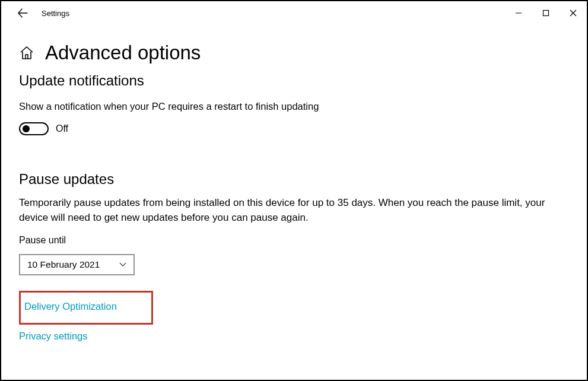  Describe the element at coordinates (573, 13) in the screenshot. I see `close-icon` at that location.